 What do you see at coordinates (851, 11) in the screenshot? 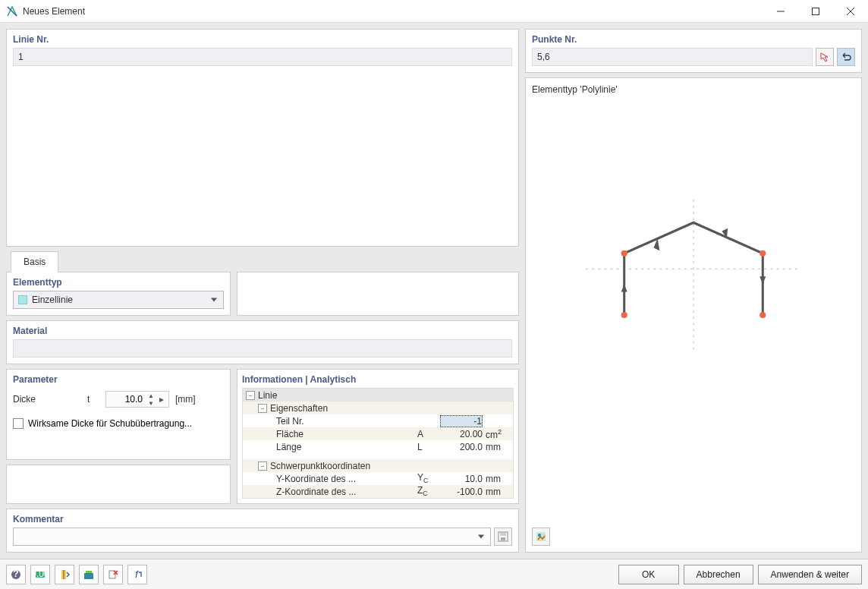
I see `close-button` at bounding box center [851, 11].